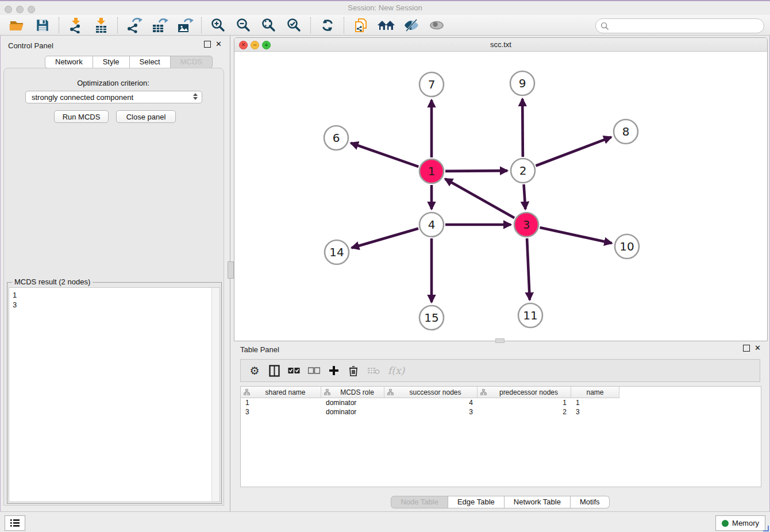 The image size is (770, 532). Describe the element at coordinates (501, 45) in the screenshot. I see `network-window-title: scc.txt` at that location.